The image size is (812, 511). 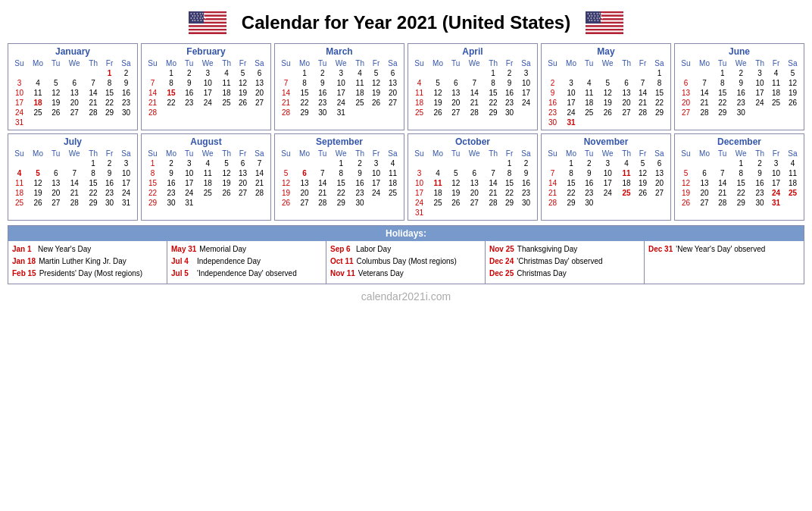 I want to click on holiday-name: Thanksgiving Day, so click(x=547, y=249).